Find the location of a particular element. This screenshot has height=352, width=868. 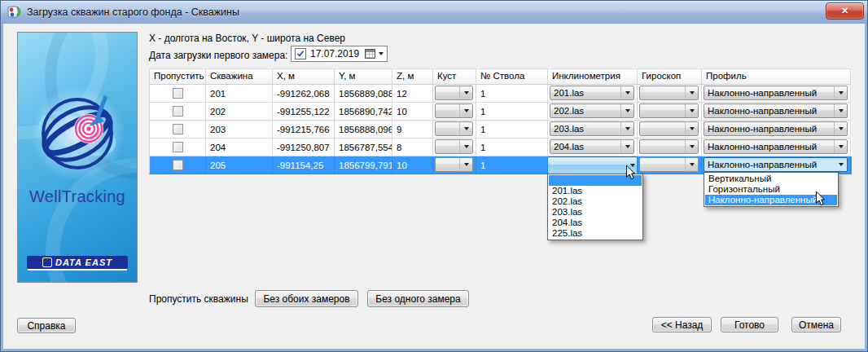

cancel-button: Отмена is located at coordinates (816, 324).